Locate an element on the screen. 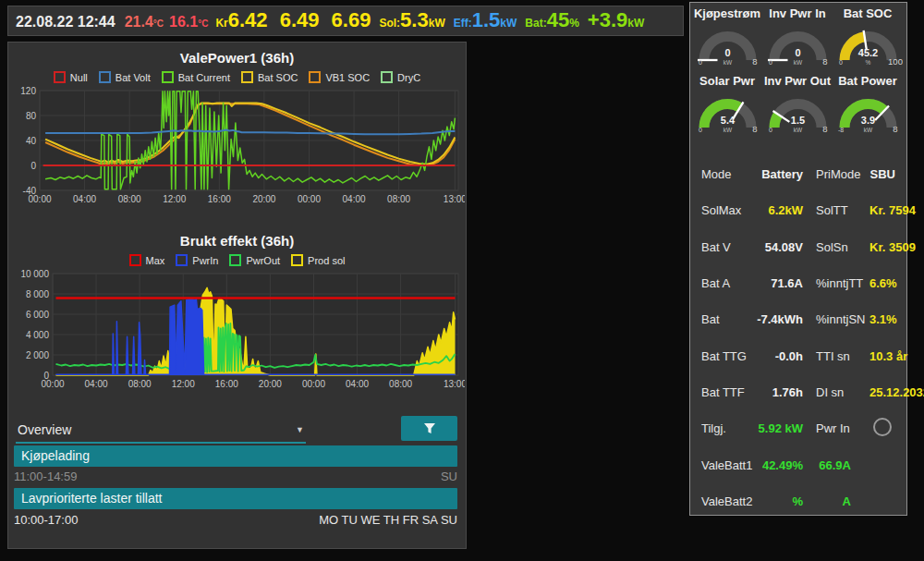  battery-soc-unit: % is located at coordinates (575, 23).